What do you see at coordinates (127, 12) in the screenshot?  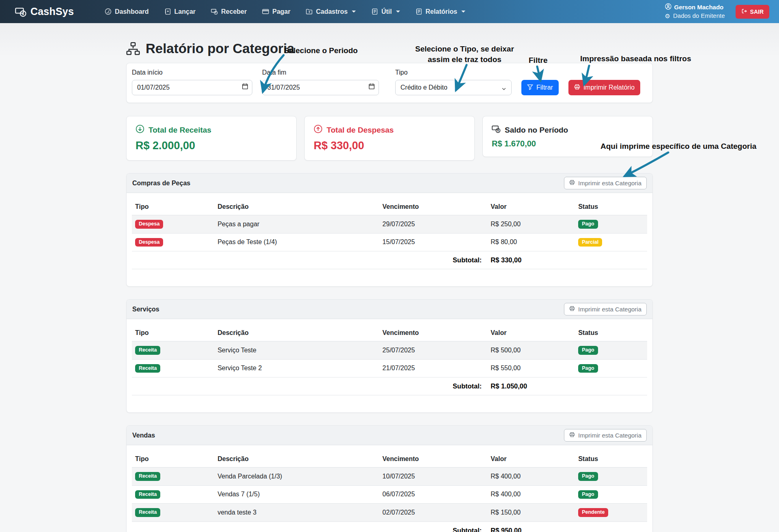 I see `nav-dashboard: Dashboard` at bounding box center [127, 12].